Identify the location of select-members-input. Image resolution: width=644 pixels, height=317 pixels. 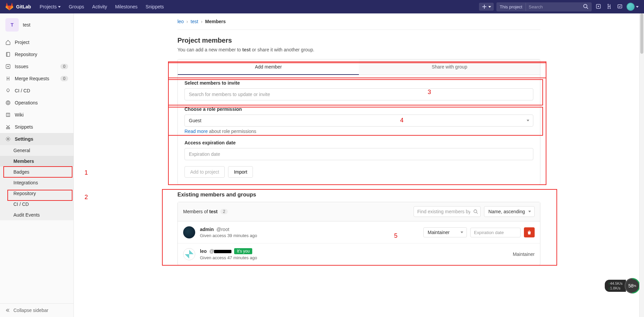
(359, 94).